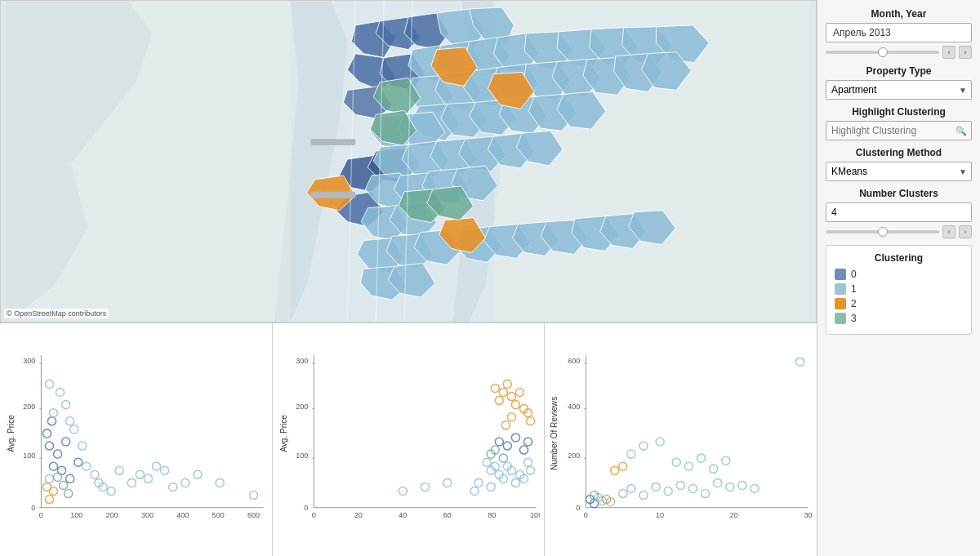 This screenshot has height=556, width=980. I want to click on svg-text: 600, so click(253, 515).